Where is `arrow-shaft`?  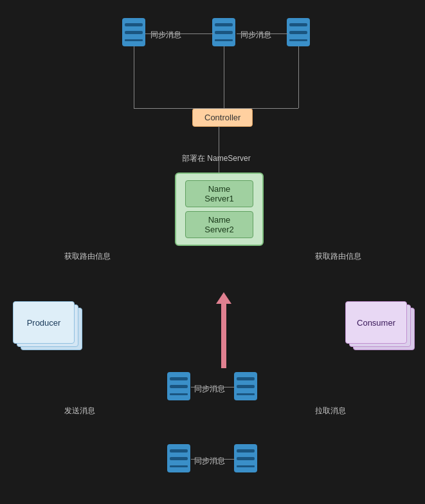
arrow-shaft is located at coordinates (224, 336).